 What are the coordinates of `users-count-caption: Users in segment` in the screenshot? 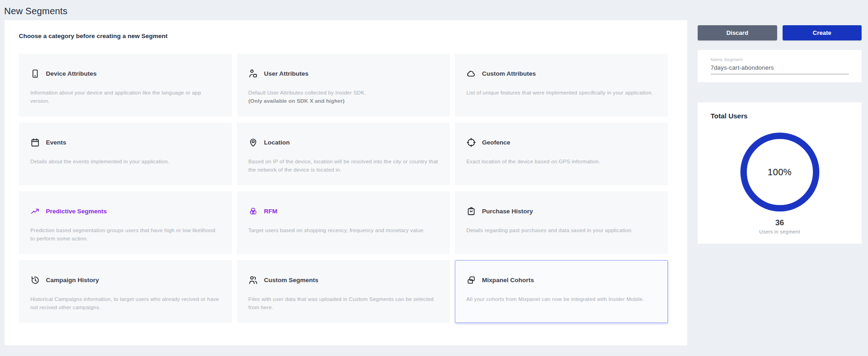 It's located at (779, 232).